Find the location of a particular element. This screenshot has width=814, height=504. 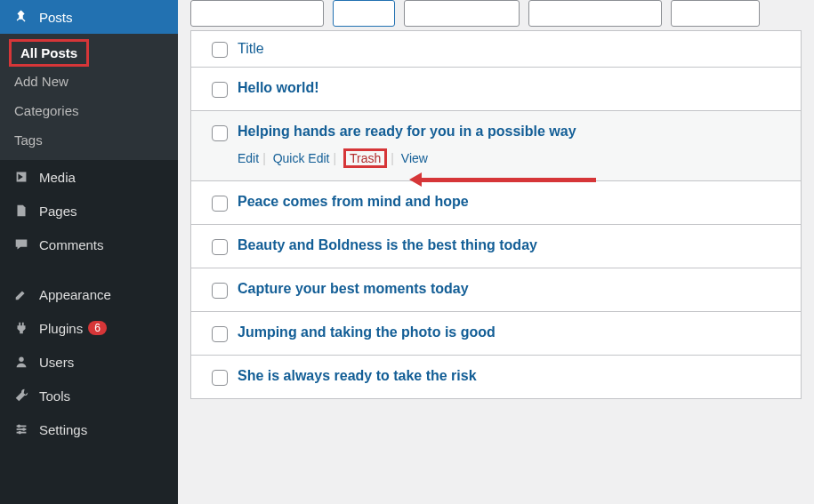

select-all-checkbox is located at coordinates (220, 50).